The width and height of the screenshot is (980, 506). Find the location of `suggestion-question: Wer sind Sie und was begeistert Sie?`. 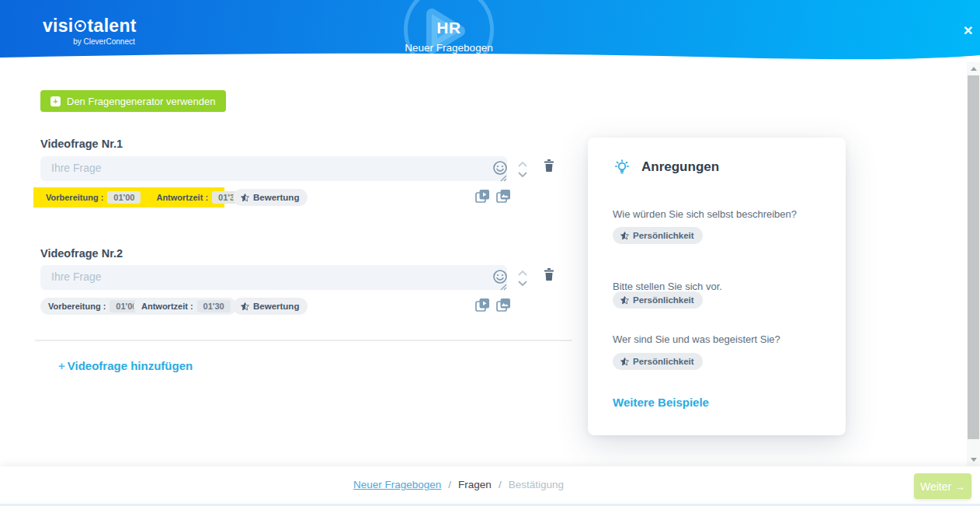

suggestion-question: Wer sind Sie und was begeistert Sie? is located at coordinates (697, 339).